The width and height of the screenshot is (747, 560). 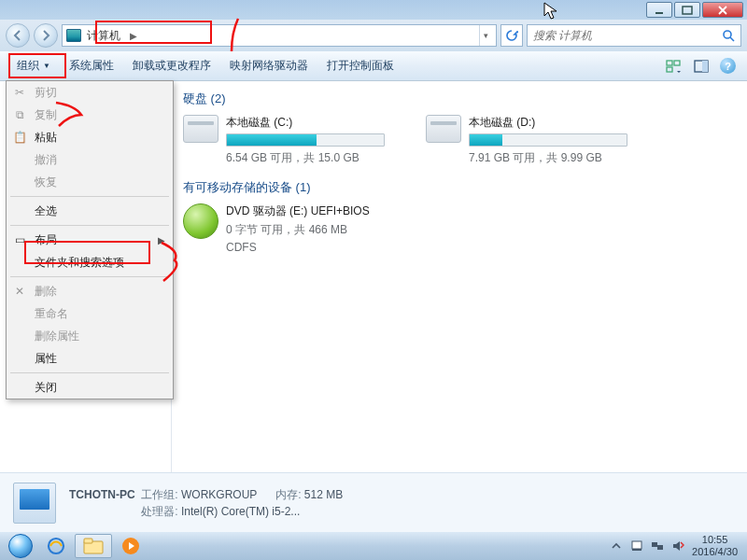 What do you see at coordinates (218, 495) in the screenshot?
I see `workgroup-value: WORKGROUP` at bounding box center [218, 495].